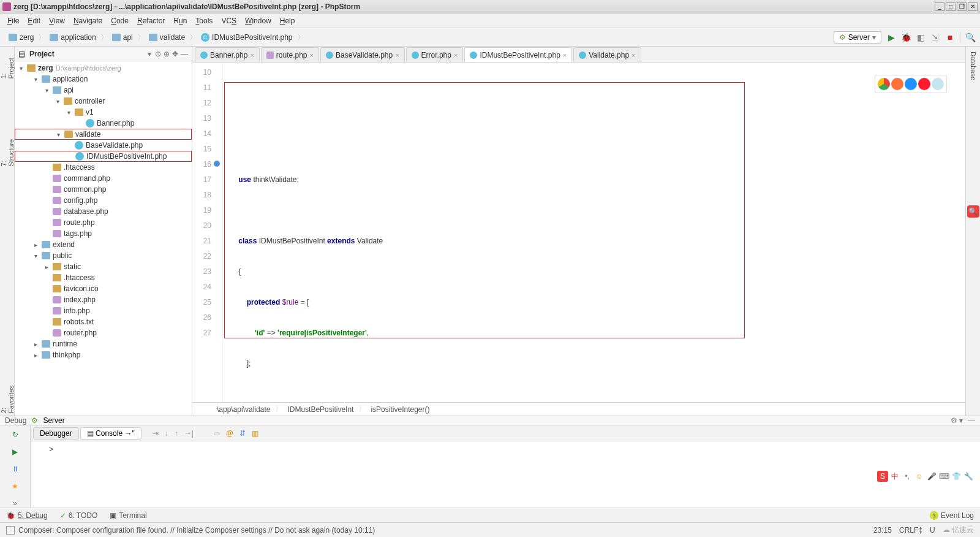 This screenshot has height=537, width=980. I want to click on ime-cn-icon: 中, so click(895, 476).